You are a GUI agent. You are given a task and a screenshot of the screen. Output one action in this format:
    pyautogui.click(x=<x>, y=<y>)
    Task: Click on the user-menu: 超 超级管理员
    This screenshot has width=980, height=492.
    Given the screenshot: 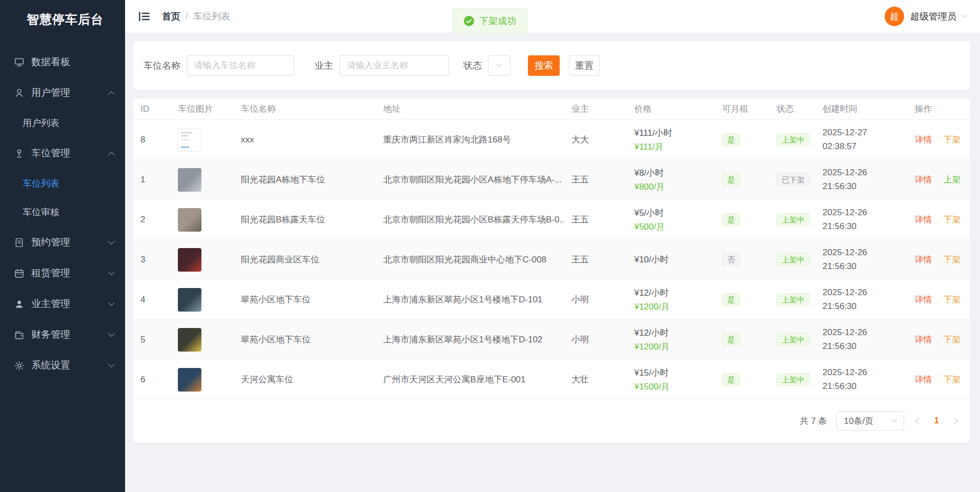 What is the action you would take?
    pyautogui.click(x=926, y=16)
    